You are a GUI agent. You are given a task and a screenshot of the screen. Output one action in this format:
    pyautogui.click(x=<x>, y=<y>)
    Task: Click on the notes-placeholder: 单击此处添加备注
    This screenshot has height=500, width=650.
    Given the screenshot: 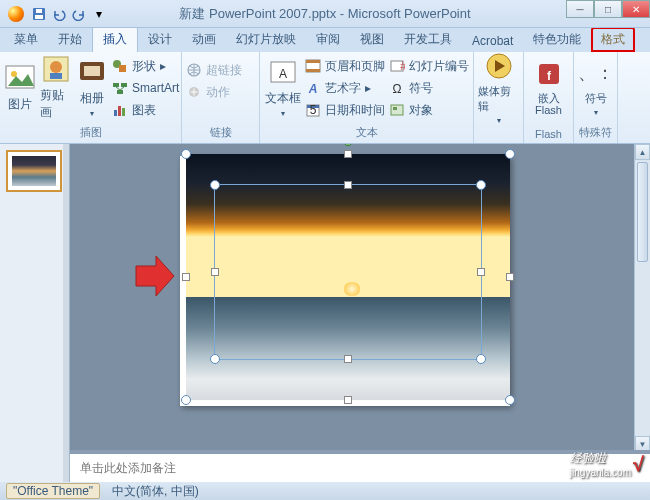 What is the action you would take?
    pyautogui.click(x=128, y=468)
    